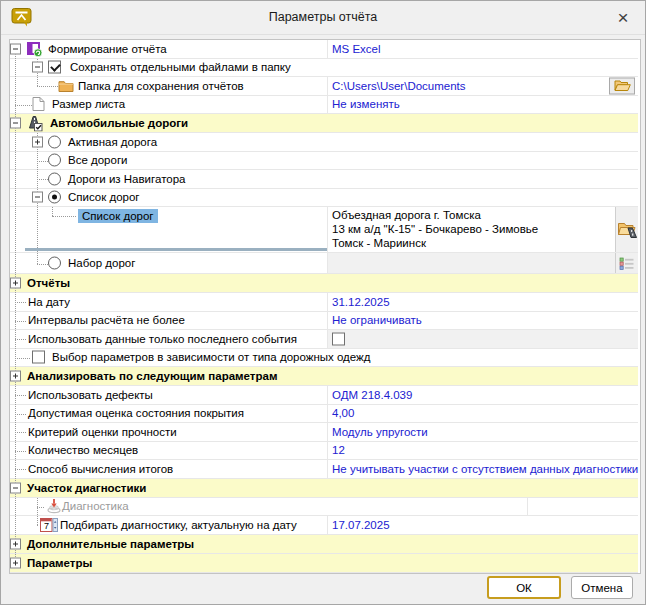 The width and height of the screenshot is (646, 605). I want to click on row-active-road: Активная дорога, so click(324, 142).